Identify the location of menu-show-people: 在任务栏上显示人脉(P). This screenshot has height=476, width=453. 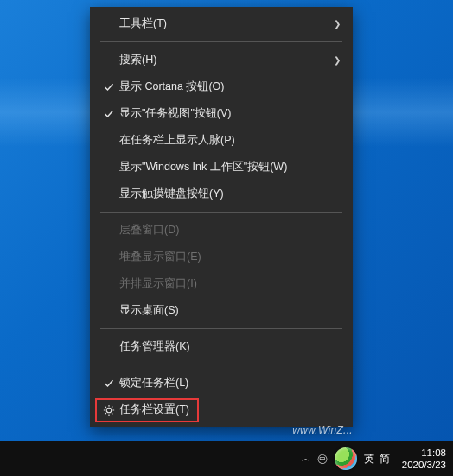
(221, 140).